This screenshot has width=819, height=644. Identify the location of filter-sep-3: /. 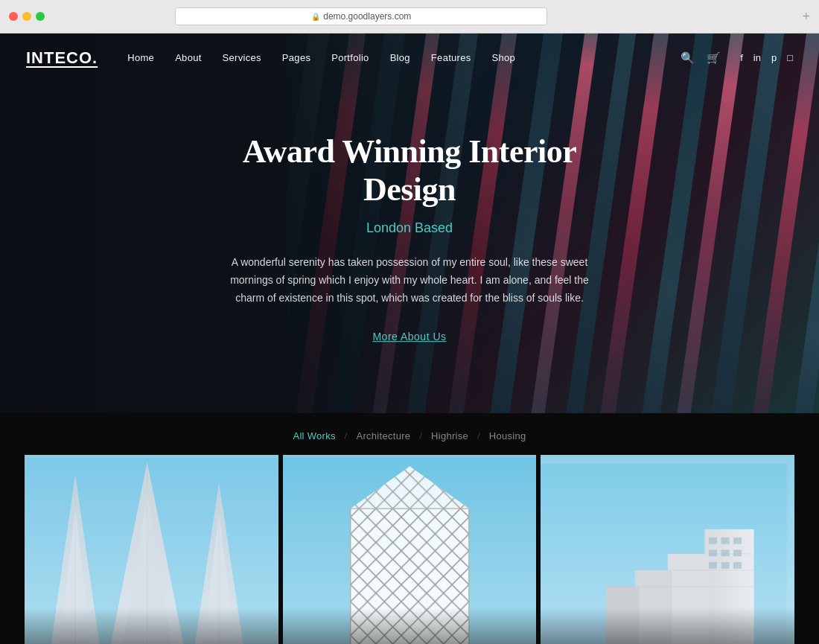
(479, 436).